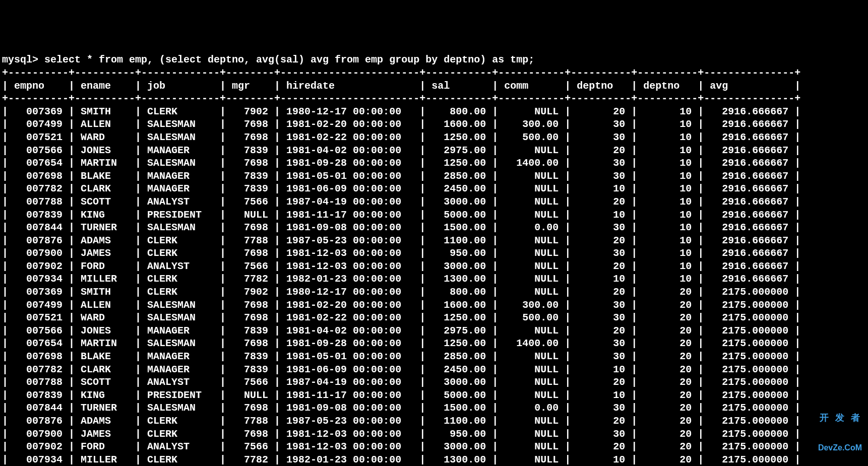  Describe the element at coordinates (840, 448) in the screenshot. I see `watermark-line2: DevZe.CoM` at that location.